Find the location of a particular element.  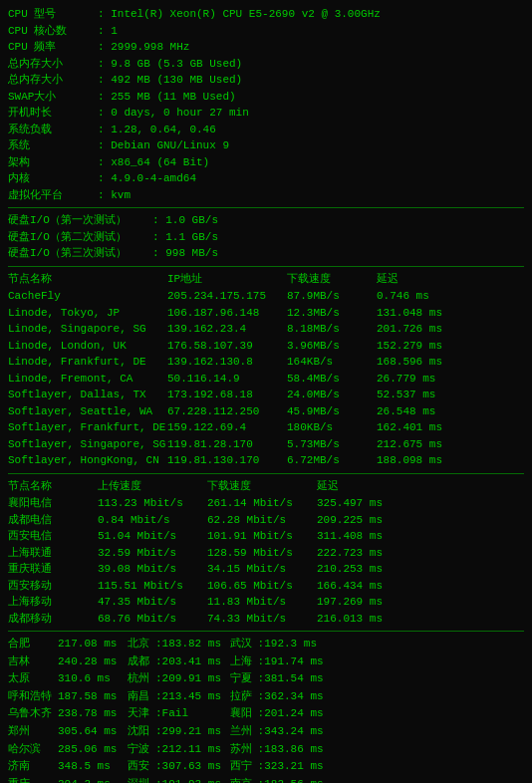

cn-node-row: 襄阳电信 113.23 Mbit/s 261.14 Mbit/s 325.497… is located at coordinates (266, 504).